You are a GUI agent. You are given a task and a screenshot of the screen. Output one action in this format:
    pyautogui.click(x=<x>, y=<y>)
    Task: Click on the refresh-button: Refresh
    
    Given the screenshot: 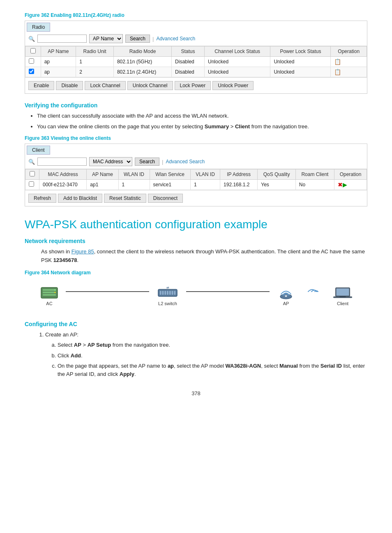 What is the action you would take?
    pyautogui.click(x=42, y=198)
    